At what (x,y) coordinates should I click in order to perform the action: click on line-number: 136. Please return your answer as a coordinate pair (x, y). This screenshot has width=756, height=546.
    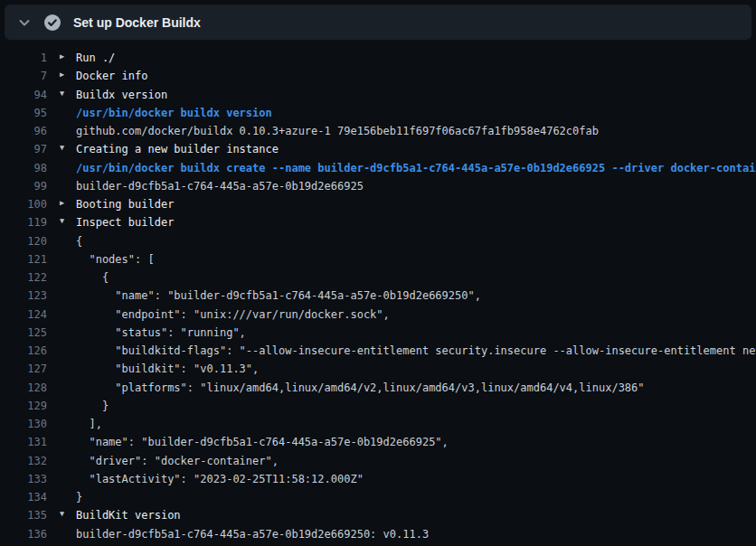
    Looking at the image, I should click on (24, 537).